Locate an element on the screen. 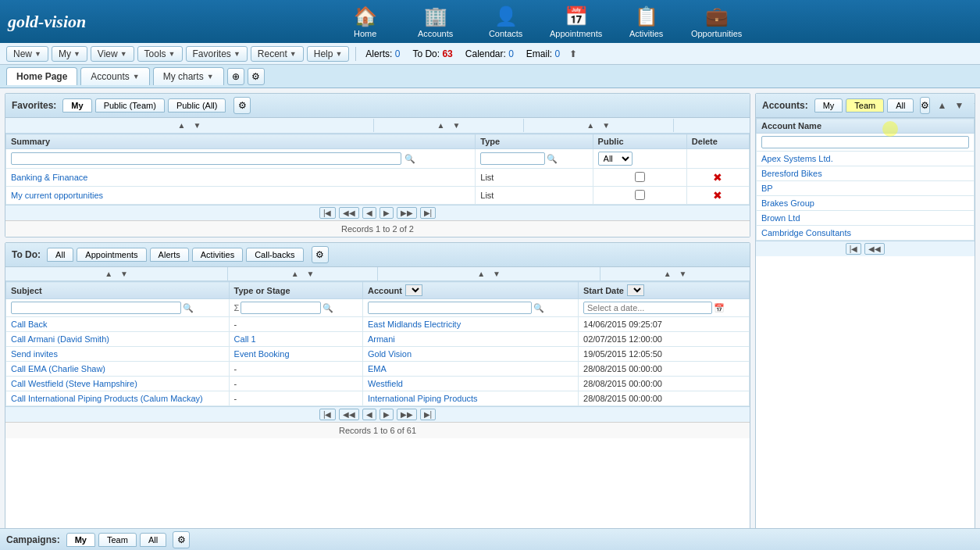  fav-row-1-delete: ✖ is located at coordinates (718, 177).